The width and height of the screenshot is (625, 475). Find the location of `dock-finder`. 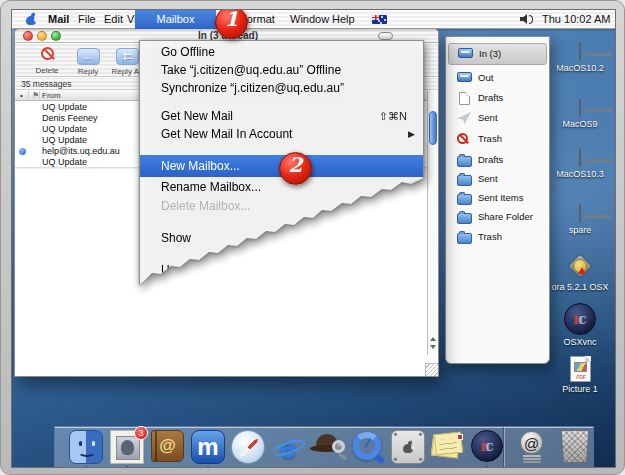

dock-finder is located at coordinates (87, 448).